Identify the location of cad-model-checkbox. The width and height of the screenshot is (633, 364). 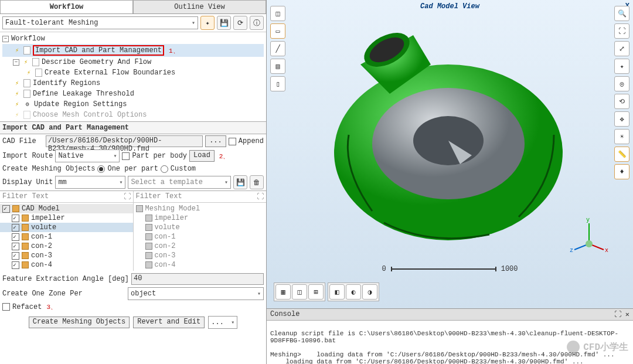
(6, 209).